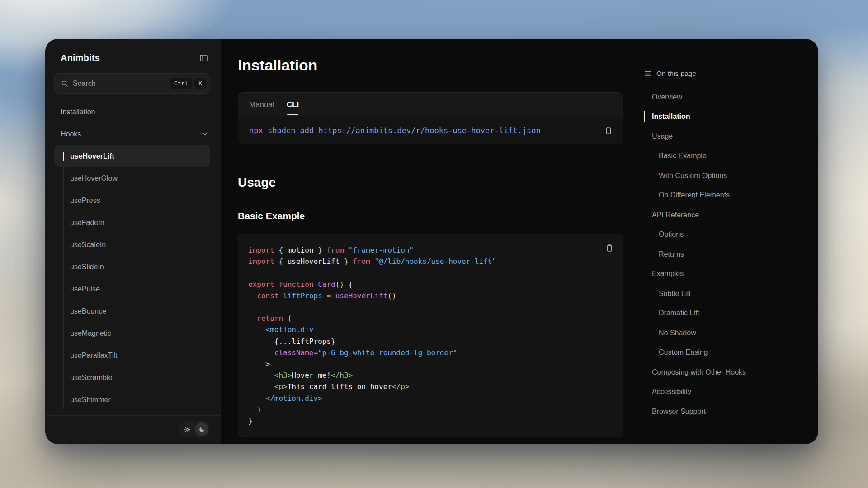 This screenshot has width=868, height=488. I want to click on toc-item-examples: Examples, so click(726, 274).